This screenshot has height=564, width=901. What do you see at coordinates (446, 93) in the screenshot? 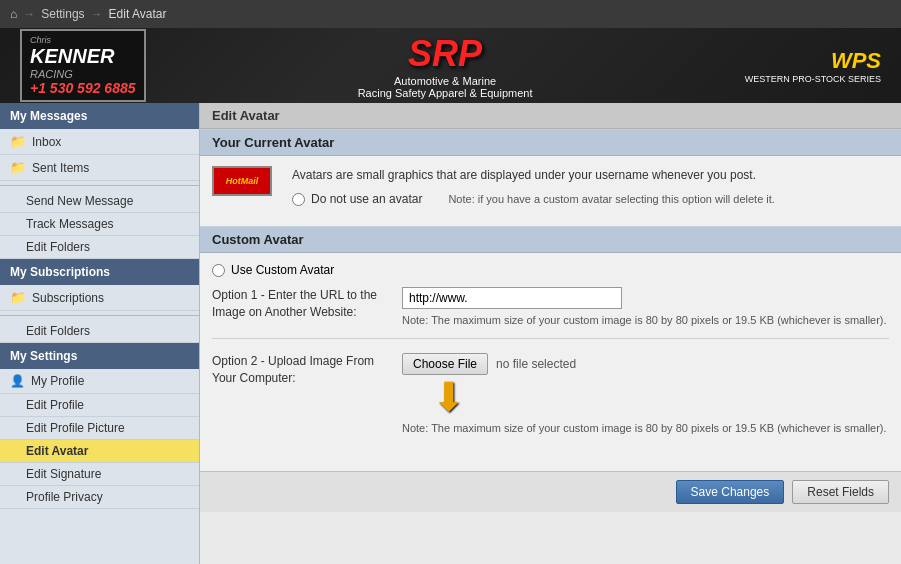
I see `srp-line2: Racing Safety Apparel & Equipment` at bounding box center [446, 93].